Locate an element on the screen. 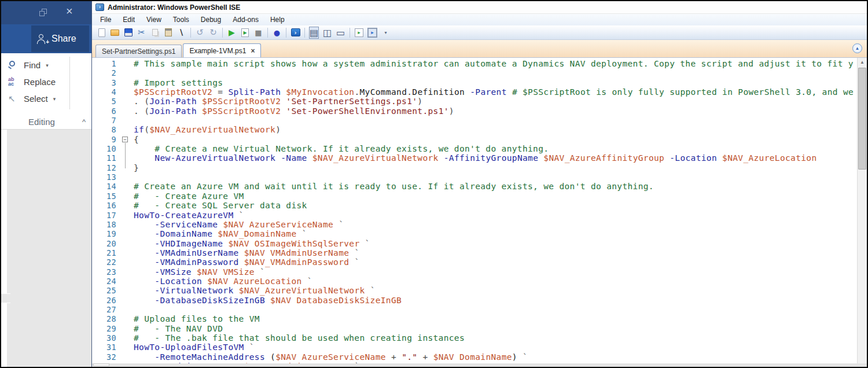 This screenshot has height=368, width=868. start-powershell-icon: › is located at coordinates (295, 32).